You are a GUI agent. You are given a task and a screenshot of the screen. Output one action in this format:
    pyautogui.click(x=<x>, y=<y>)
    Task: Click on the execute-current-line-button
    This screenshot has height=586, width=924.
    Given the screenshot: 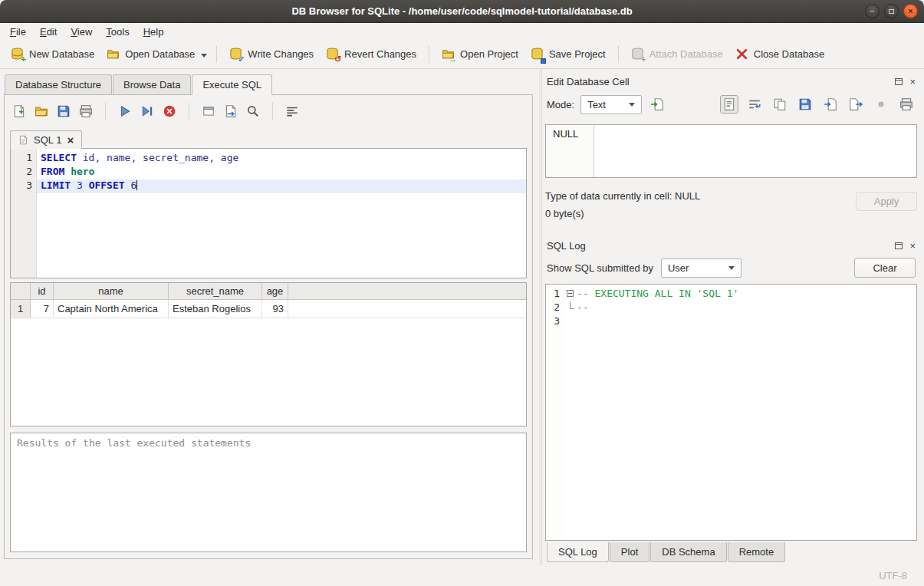 What is the action you would take?
    pyautogui.click(x=147, y=111)
    